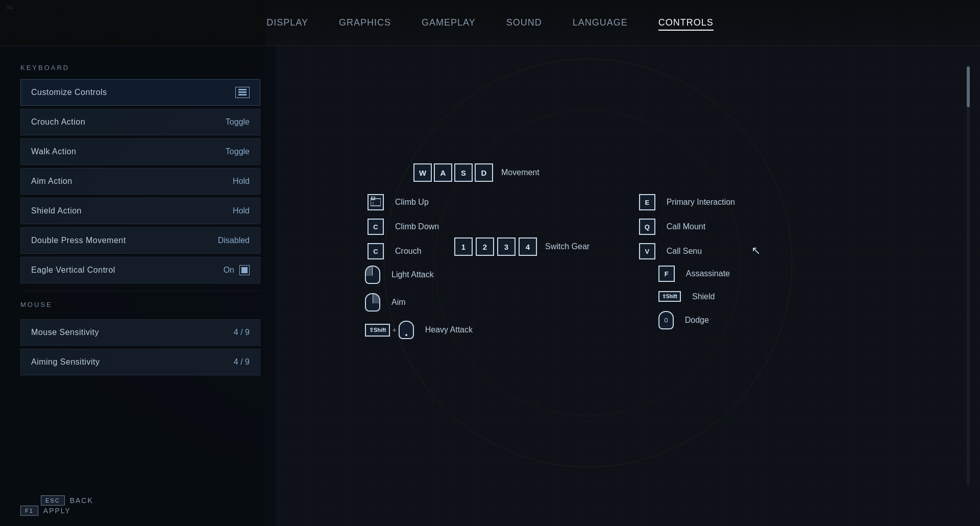  I want to click on back-label: BACK, so click(82, 500).